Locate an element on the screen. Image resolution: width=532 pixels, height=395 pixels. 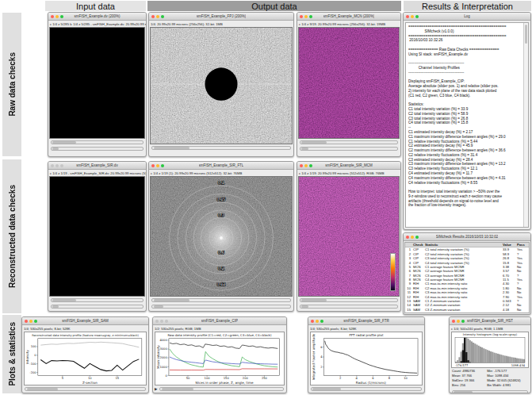
sir-image-canvas is located at coordinates (97, 236).